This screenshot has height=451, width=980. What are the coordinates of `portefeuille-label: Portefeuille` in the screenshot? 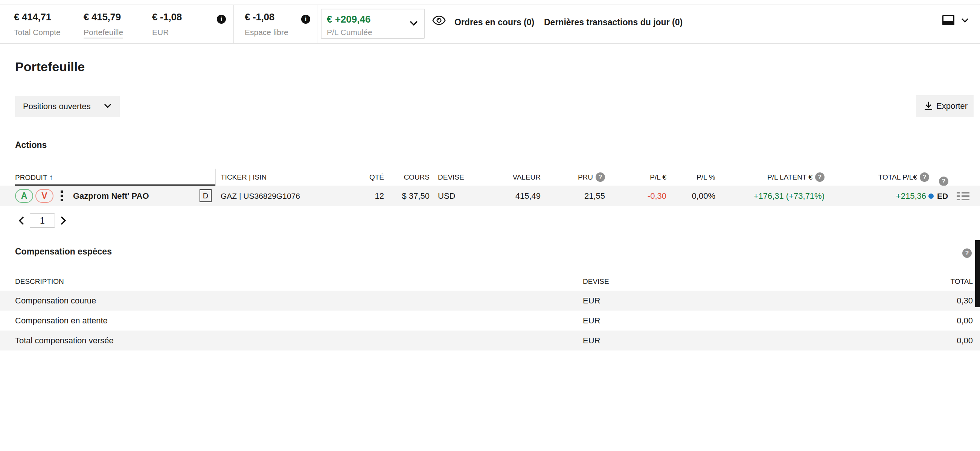 It's located at (103, 33).